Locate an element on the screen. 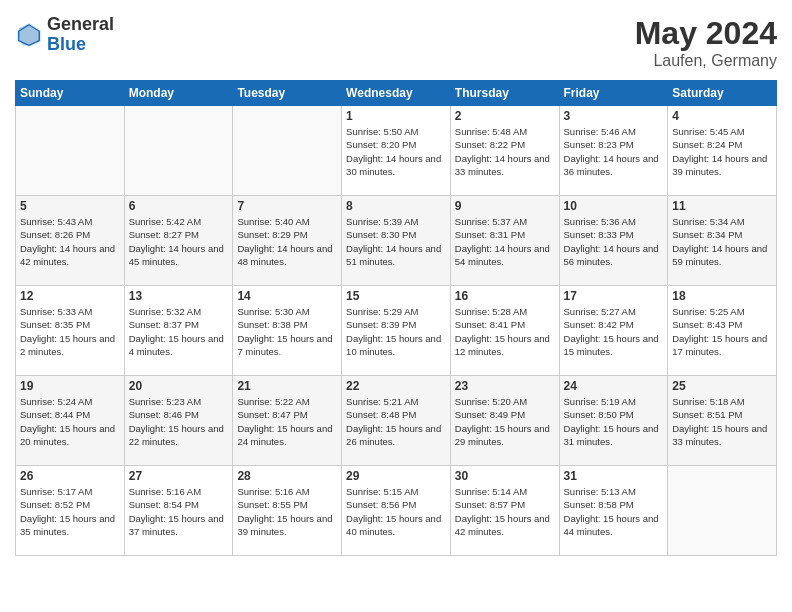 The image size is (792, 612). day-cell: 9Sunrise: 5:37 AM Sunset: 8:31 PM Daylig… is located at coordinates (504, 241).